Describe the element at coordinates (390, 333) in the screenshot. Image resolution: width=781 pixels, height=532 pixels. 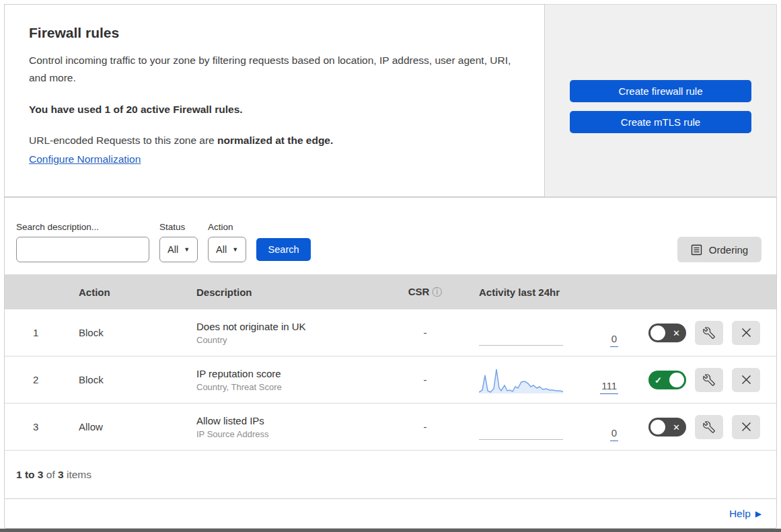
I see `table-row: 1 Block Does not originate in UK Country…` at that location.